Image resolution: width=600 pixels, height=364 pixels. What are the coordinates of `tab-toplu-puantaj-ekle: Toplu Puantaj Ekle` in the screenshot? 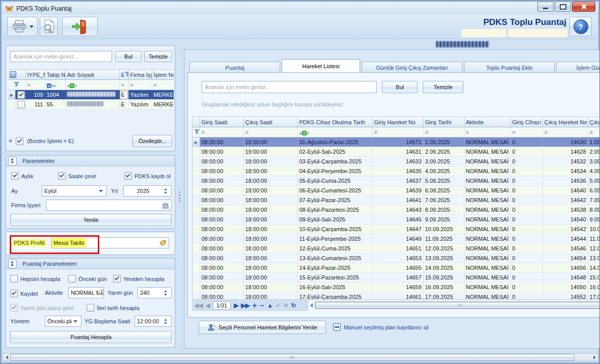 It's located at (509, 67).